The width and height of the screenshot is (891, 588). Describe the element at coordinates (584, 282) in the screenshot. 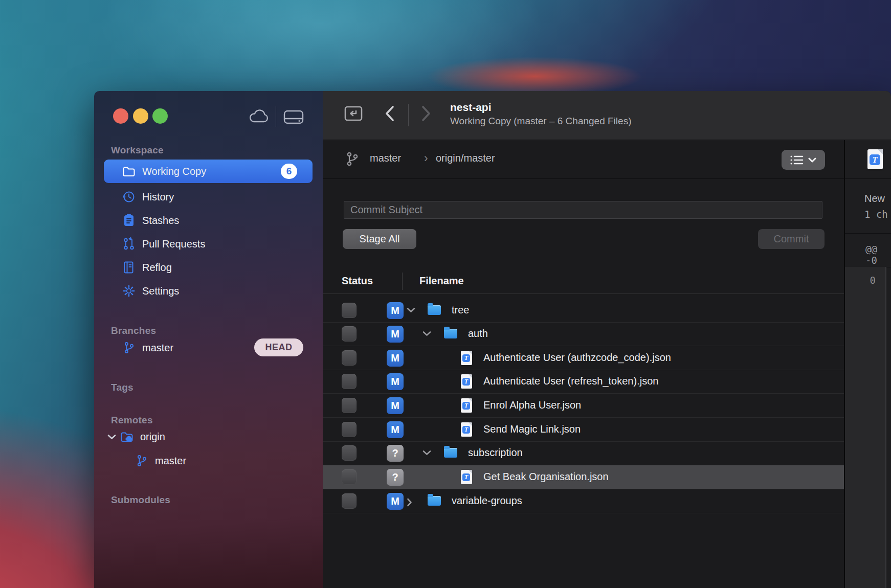

I see `file-table-header: Status Filename` at that location.